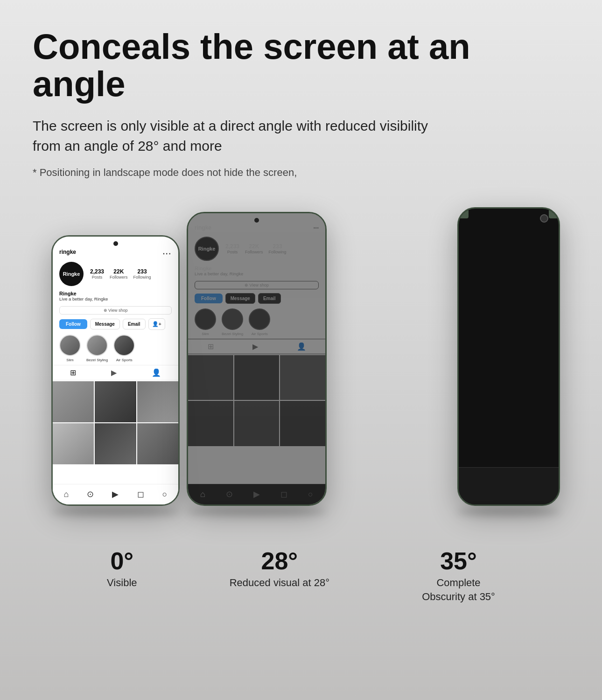 The width and height of the screenshot is (602, 700). I want to click on ig-highlight-slim: Slim, so click(70, 348).